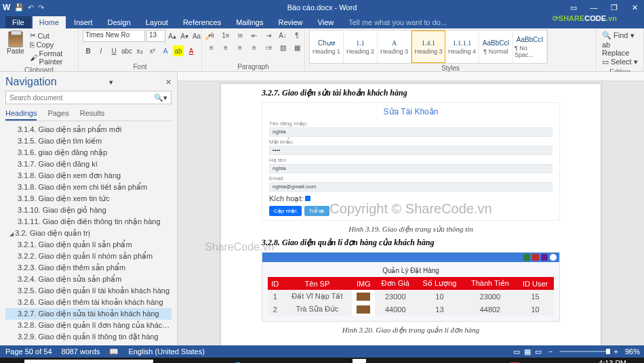 The width and height of the screenshot is (644, 363). Describe the element at coordinates (28, 351) in the screenshot. I see `status-page: Page 50 of 54` at that location.